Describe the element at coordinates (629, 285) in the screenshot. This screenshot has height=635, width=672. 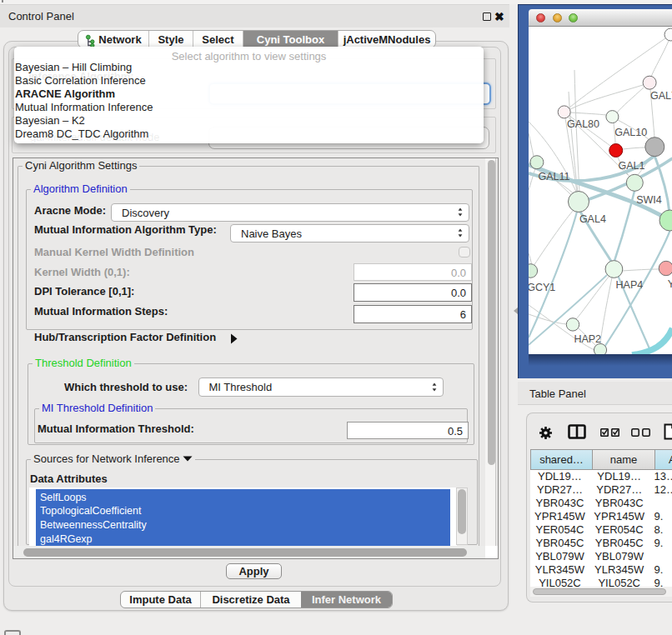
I see `svg-text: HAP4` at that location.